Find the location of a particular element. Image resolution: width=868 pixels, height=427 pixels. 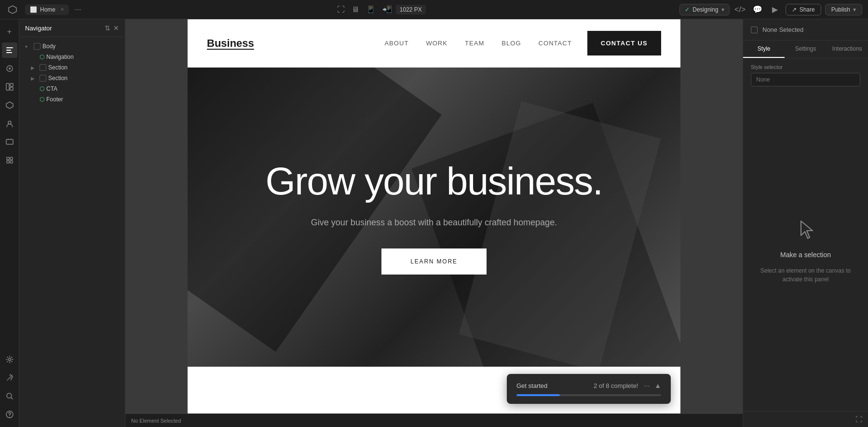

progress-collapse-icon: ▲ is located at coordinates (658, 386).